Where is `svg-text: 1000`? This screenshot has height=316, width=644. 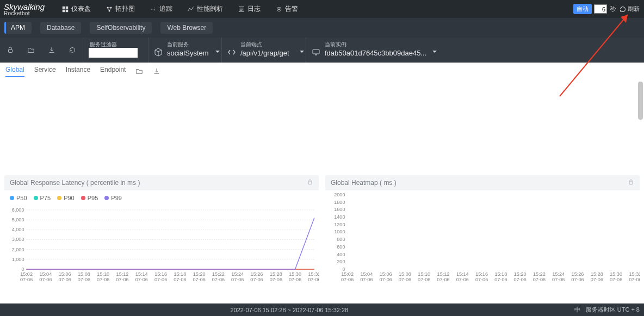
svg-text: 1000 is located at coordinates (339, 232).